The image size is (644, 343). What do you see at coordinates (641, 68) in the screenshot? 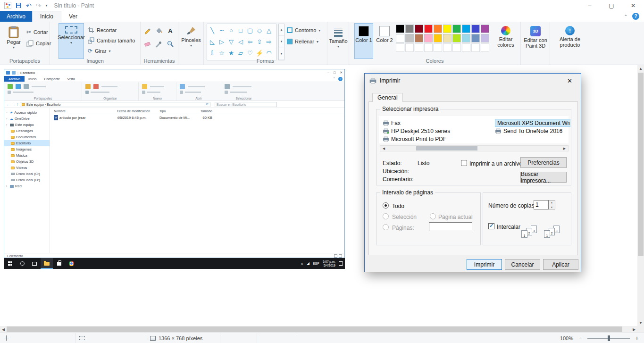
I see `scroll-up-icon: ▲` at bounding box center [641, 68].